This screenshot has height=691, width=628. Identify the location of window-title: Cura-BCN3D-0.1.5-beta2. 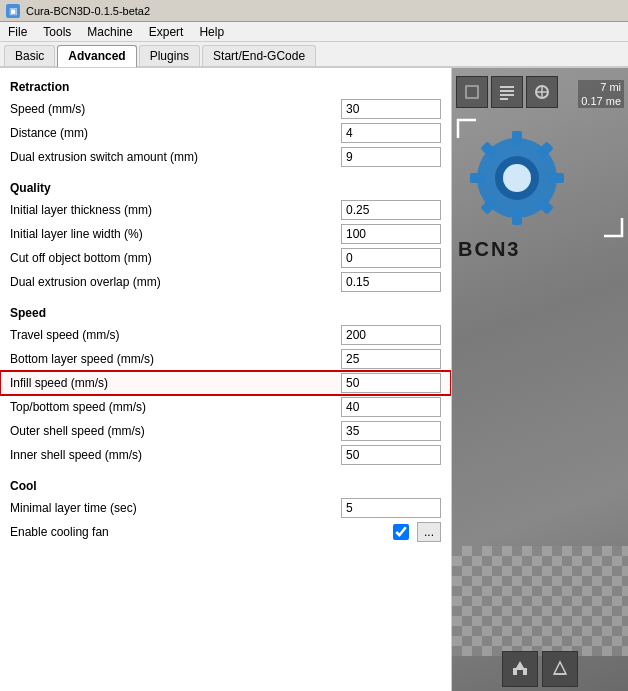
(88, 11).